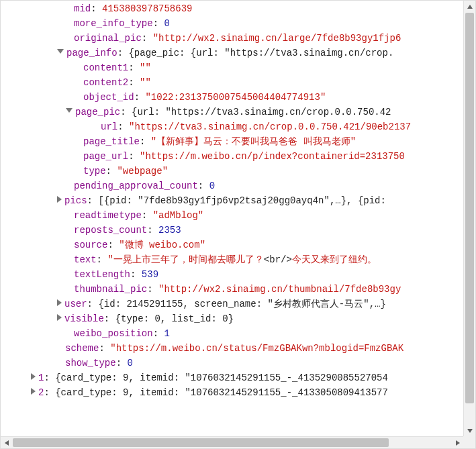 The height and width of the screenshot is (449, 476). Describe the element at coordinates (254, 142) in the screenshot. I see `prop-value: "【新鲜事】马云：不要叫我马爸爸 叫我马老师"` at that location.